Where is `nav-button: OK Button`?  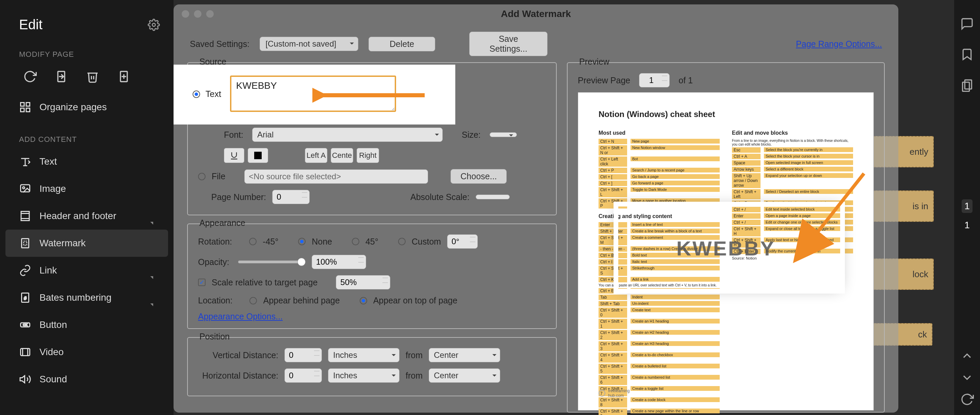
nav-button: OK Button is located at coordinates (87, 325).